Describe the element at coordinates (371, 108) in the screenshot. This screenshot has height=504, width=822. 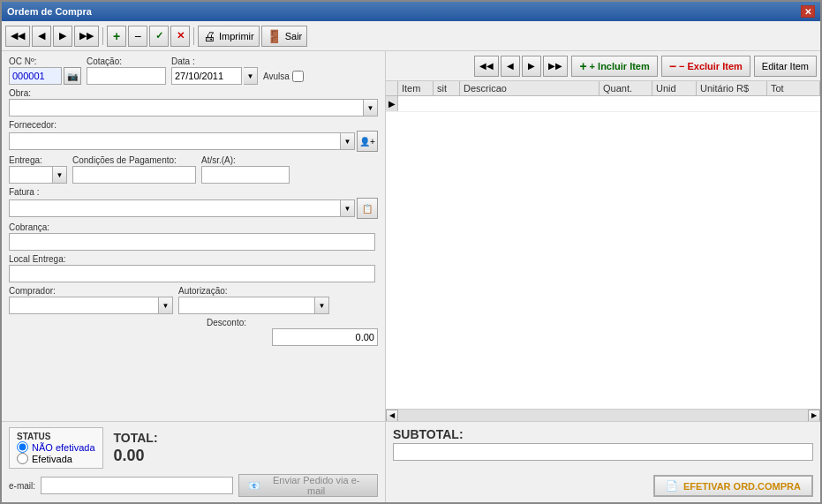
I see `obra-dropdown-button: ▼` at that location.